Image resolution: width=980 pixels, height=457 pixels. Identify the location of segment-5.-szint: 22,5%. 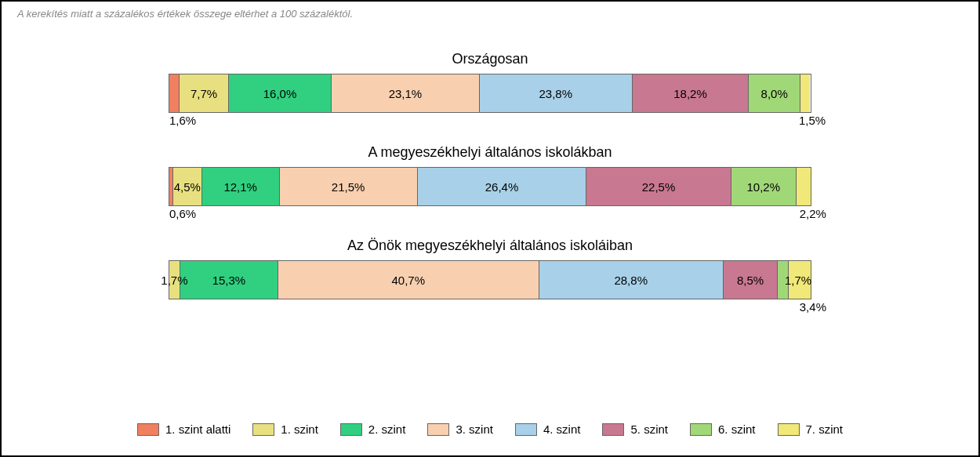
(659, 187).